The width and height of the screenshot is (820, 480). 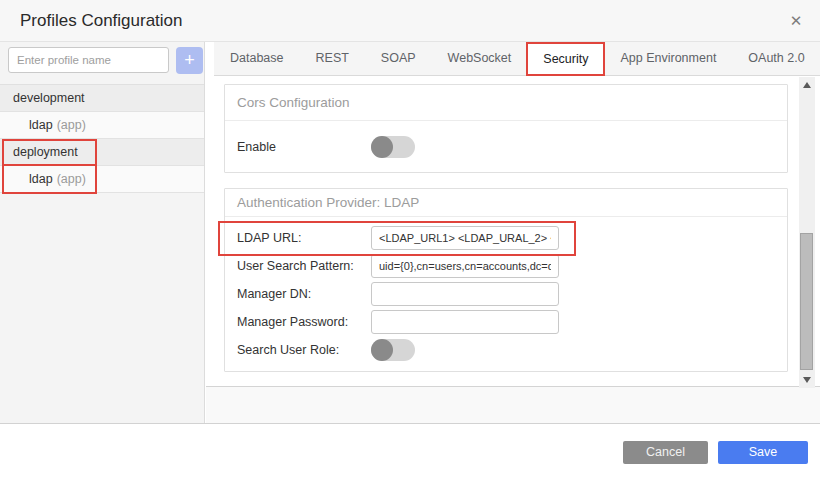 I want to click on ldap-section-title: Authentication Provider: LDAP, so click(x=506, y=203).